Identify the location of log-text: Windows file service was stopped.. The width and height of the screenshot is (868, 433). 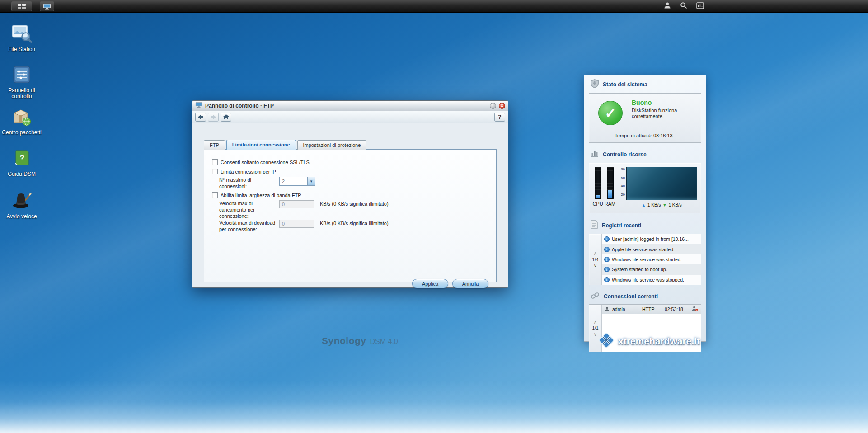
(648, 280).